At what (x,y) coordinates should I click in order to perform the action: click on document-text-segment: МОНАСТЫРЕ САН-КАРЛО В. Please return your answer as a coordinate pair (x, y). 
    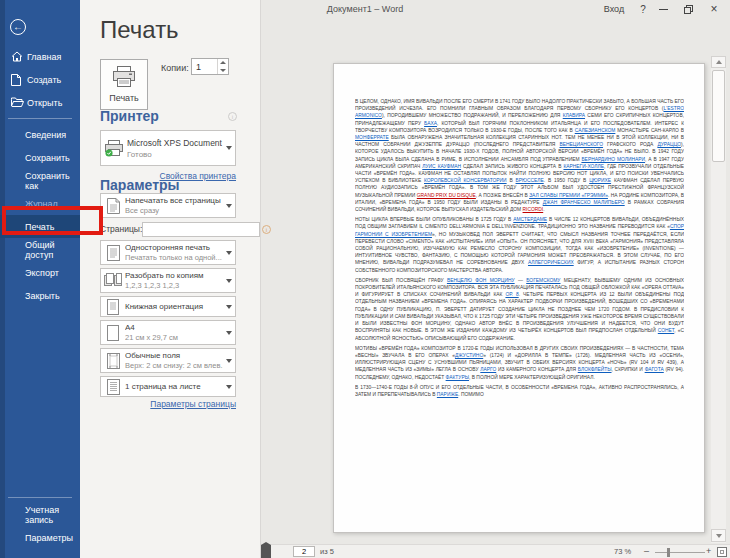
    Looking at the image, I should click on (650, 130).